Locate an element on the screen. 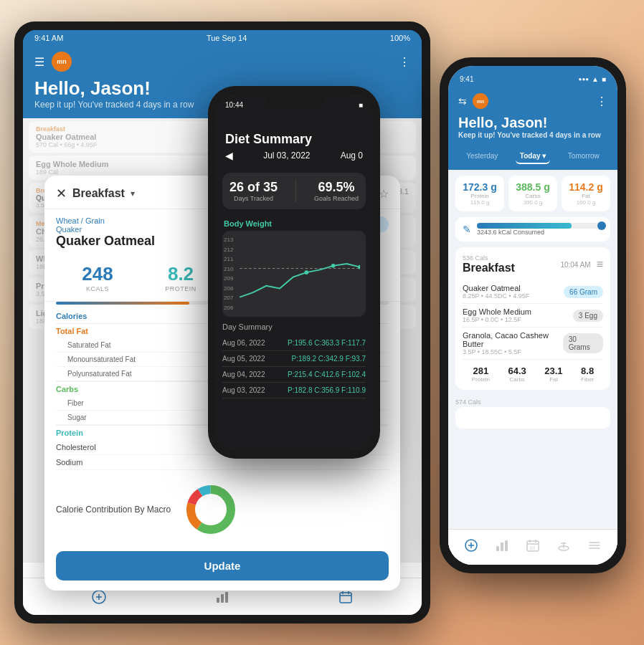  days-tracked-value: 26 of 35 is located at coordinates (254, 188).